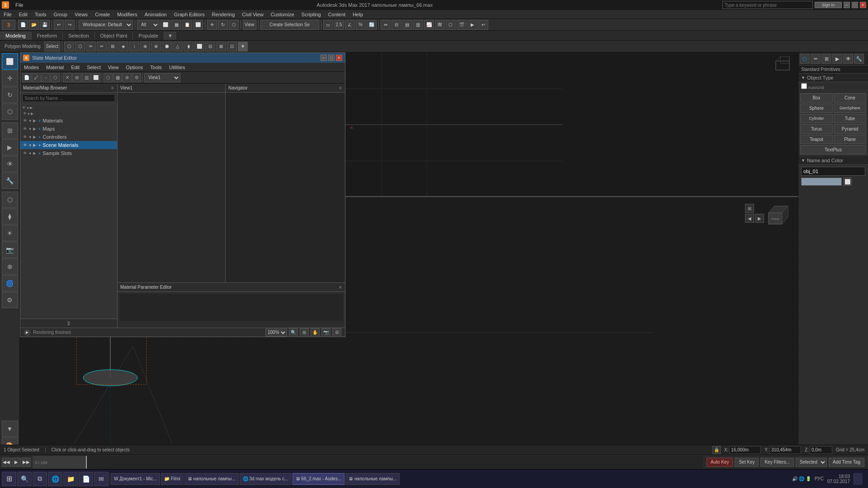  Describe the element at coordinates (10, 181) in the screenshot. I see `utilities-btn: 🔧` at that location.